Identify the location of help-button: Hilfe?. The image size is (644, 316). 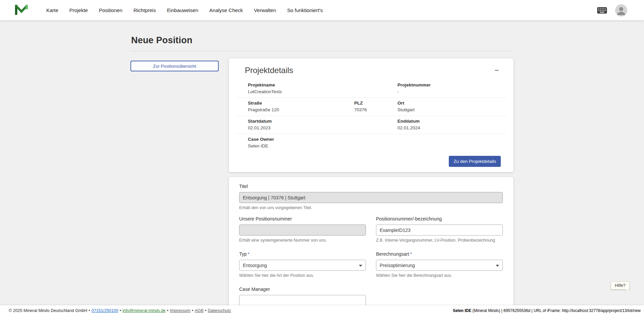
(620, 286).